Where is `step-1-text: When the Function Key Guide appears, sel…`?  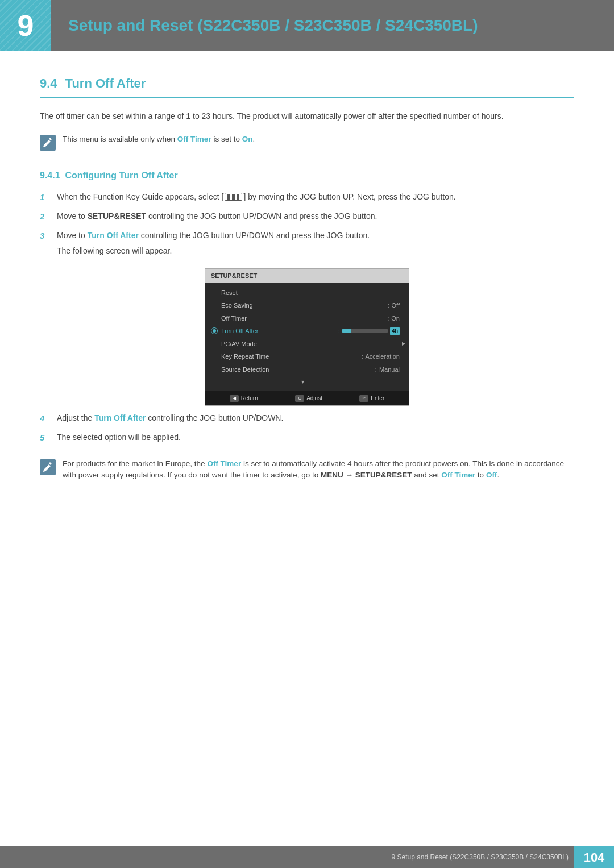 step-1-text: When the Function Key Guide appears, sel… is located at coordinates (316, 197).